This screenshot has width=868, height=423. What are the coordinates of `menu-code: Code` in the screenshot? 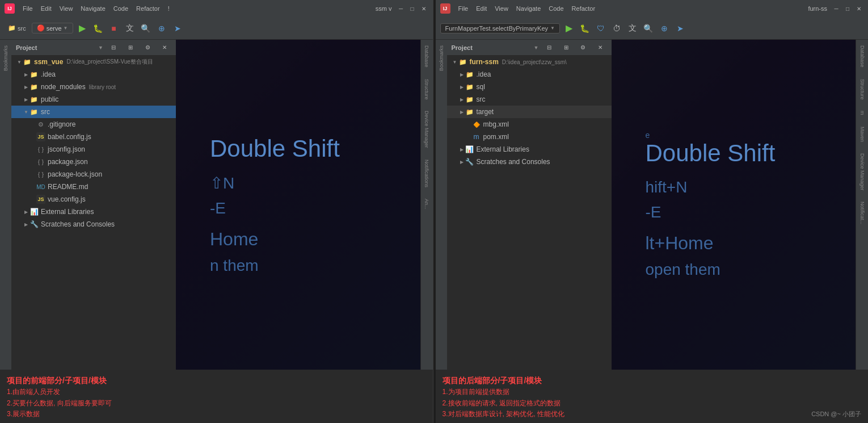 It's located at (121, 9).